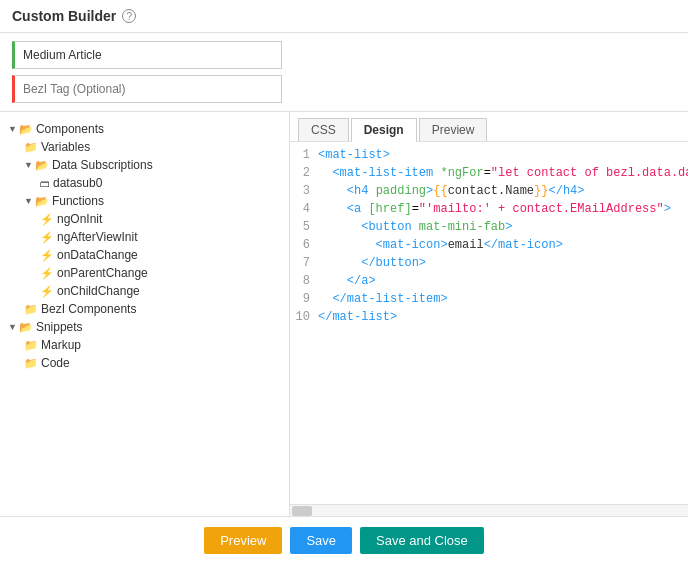 The width and height of the screenshot is (688, 568). Describe the element at coordinates (31, 148) in the screenshot. I see `folder-icon-variables: 📁` at that location.